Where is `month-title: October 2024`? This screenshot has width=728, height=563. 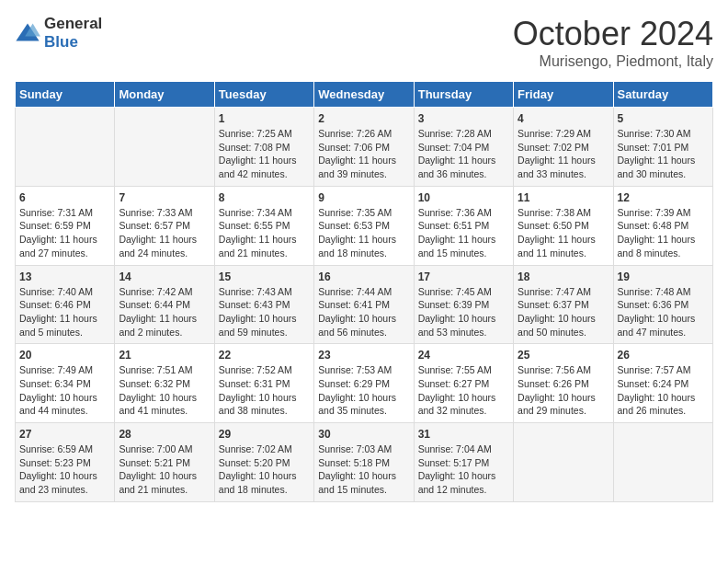
month-title: October 2024 is located at coordinates (613, 34).